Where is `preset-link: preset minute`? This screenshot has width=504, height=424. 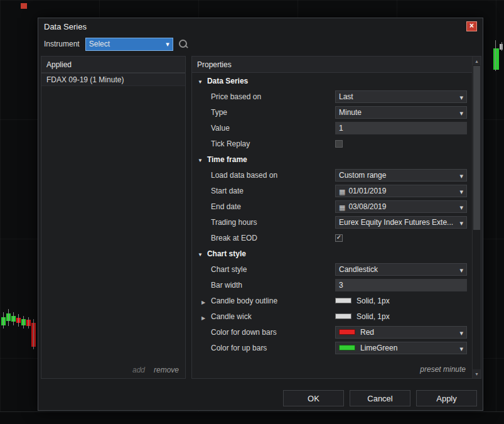 preset-link: preset minute is located at coordinates (332, 372).